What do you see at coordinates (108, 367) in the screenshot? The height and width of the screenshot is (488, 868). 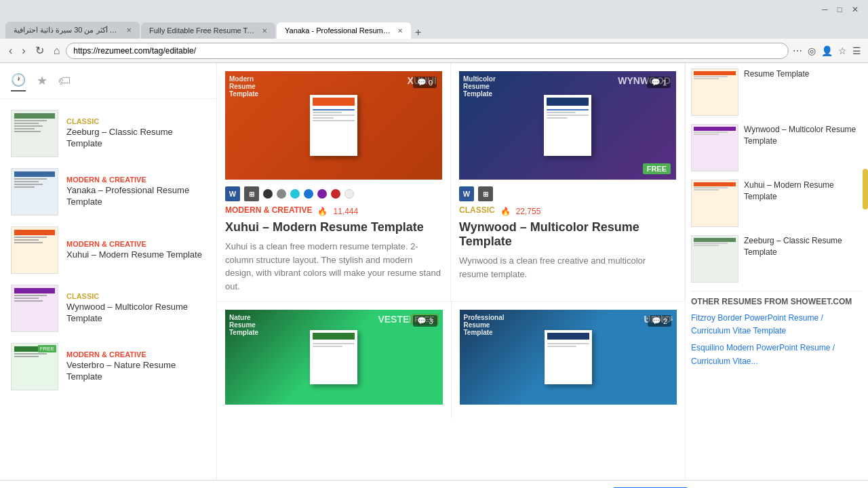 I see `sidebar-item-vesterbro: FREE MODERN & CREATIVE Vesterbro – Natur…` at bounding box center [108, 367].